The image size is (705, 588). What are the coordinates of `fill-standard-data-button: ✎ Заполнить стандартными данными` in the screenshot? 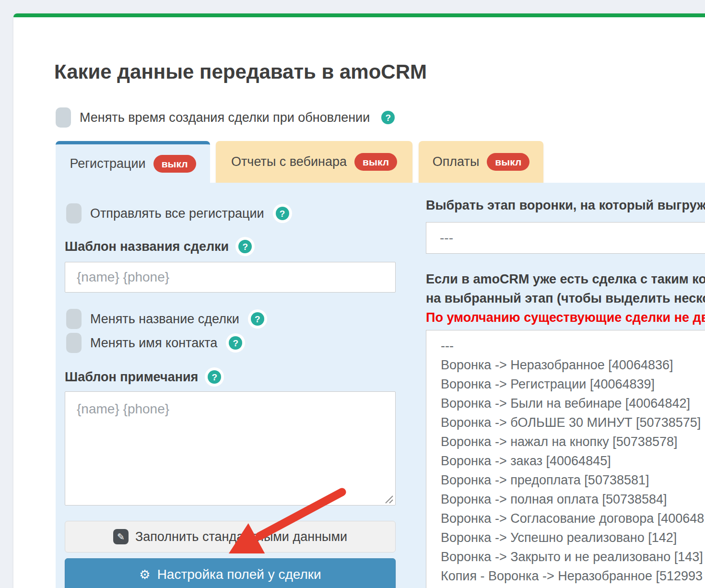 It's located at (230, 537).